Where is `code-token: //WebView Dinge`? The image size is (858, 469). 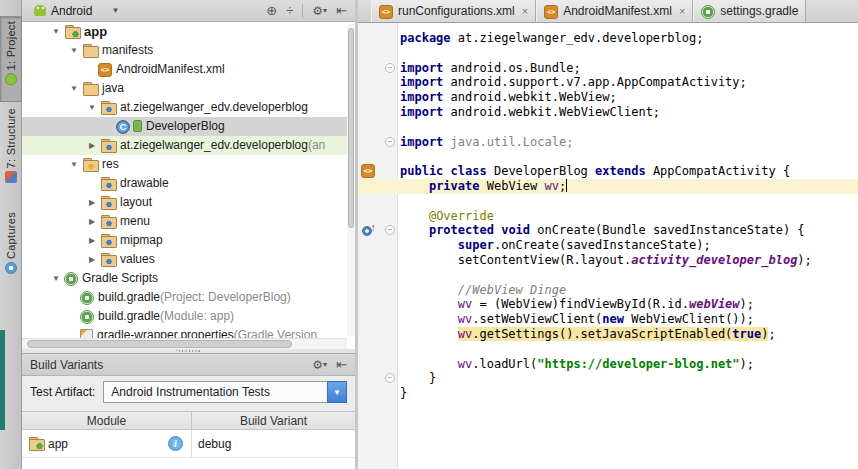
code-token: //WebView Dinge is located at coordinates (512, 290).